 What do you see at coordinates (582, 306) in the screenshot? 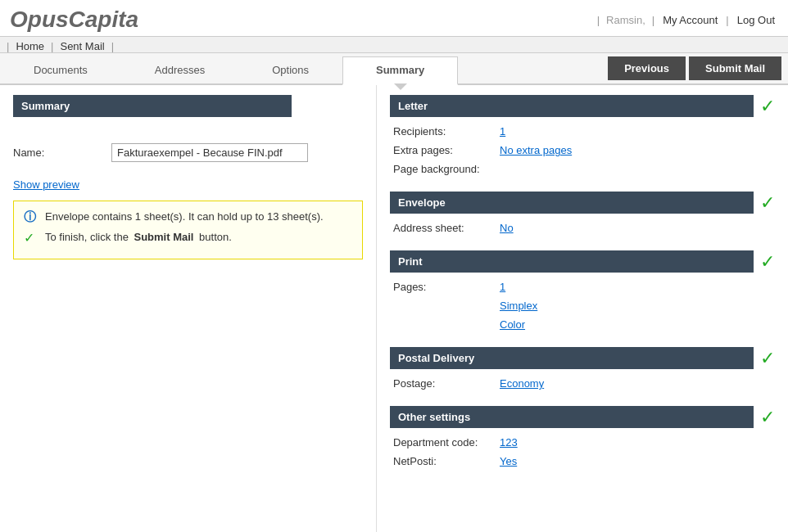
I see `simplex-row: Simplex` at bounding box center [582, 306].